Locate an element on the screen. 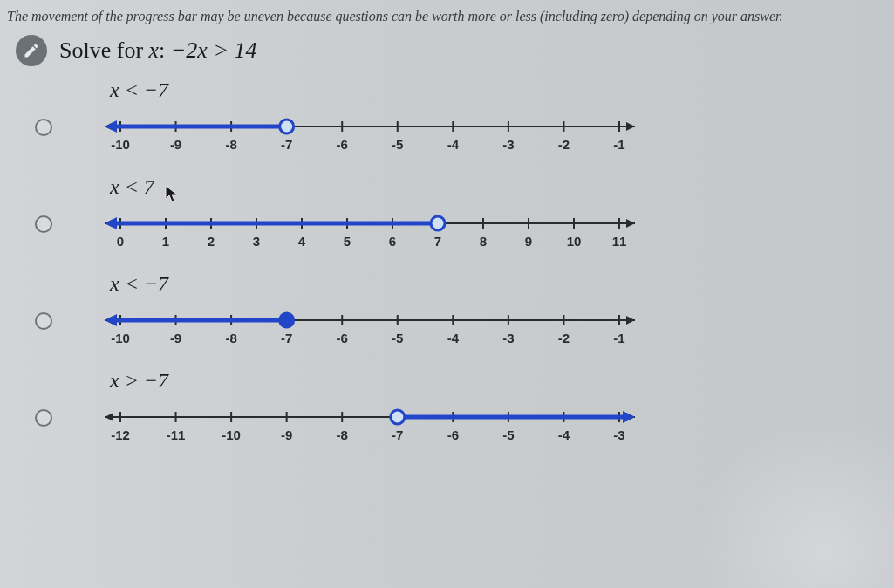 Image resolution: width=894 pixels, height=588 pixels. question-prefix: Solve for is located at coordinates (105, 51).